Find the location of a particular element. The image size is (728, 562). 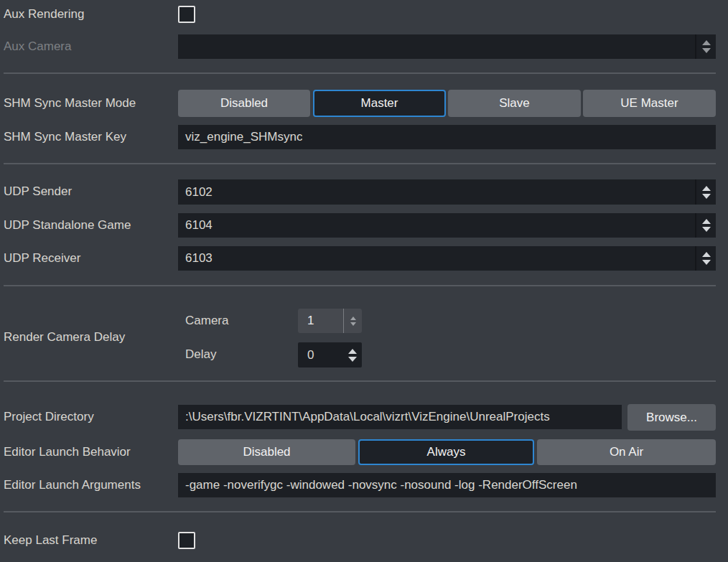

shm-sync-master-key-input: viz_engine_SHMsync is located at coordinates (447, 137).